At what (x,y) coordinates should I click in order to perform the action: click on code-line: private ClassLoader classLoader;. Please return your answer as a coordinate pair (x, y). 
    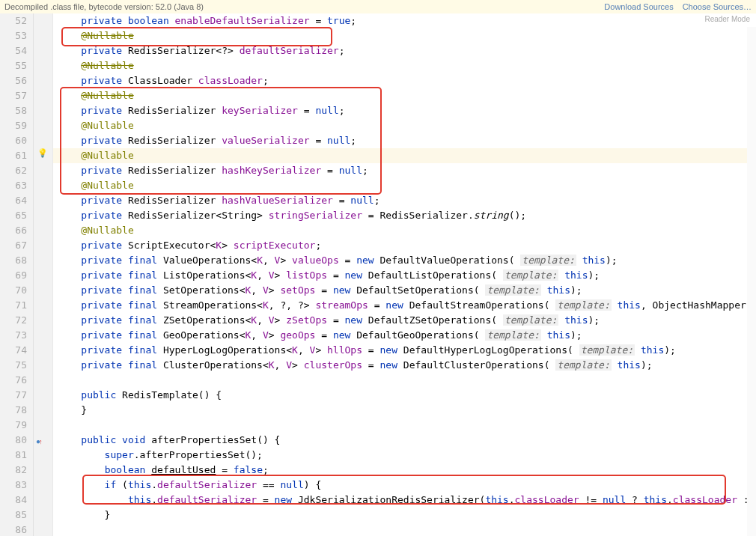
    Looking at the image, I should click on (404, 81).